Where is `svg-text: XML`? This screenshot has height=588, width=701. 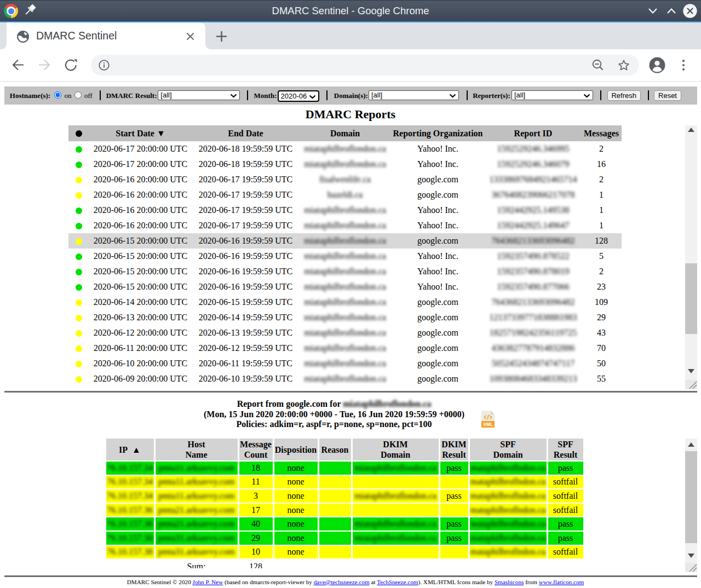 svg-text: XML is located at coordinates (488, 424).